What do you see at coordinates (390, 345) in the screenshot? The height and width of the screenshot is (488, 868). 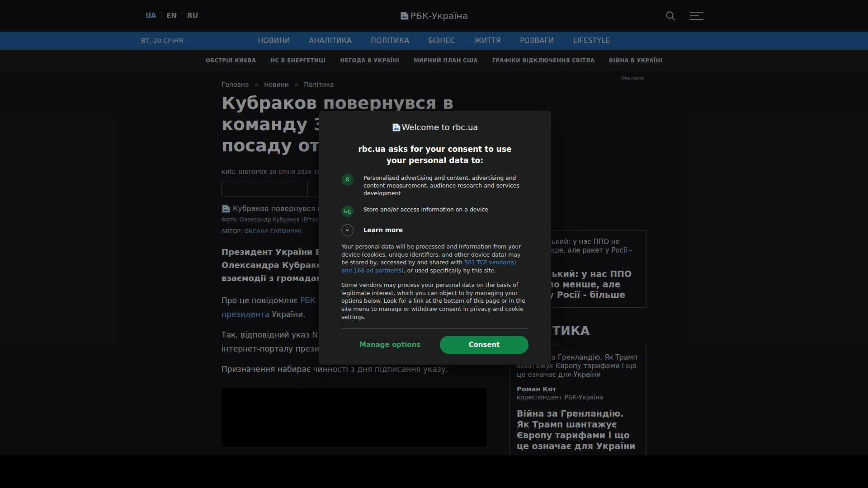 I see `manage-options-button: Manage options` at bounding box center [390, 345].